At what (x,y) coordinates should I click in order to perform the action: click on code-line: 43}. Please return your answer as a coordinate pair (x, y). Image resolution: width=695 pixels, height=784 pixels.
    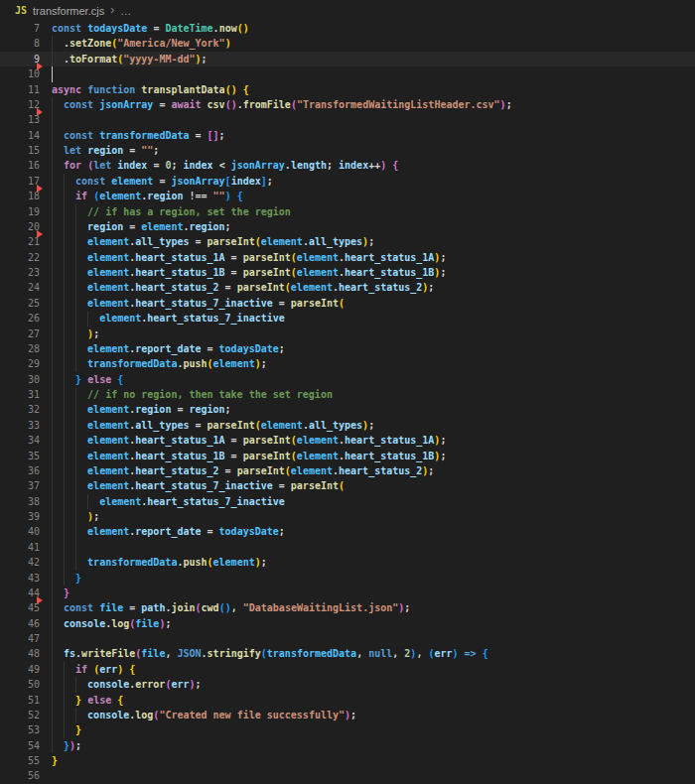
    Looking at the image, I should click on (348, 578).